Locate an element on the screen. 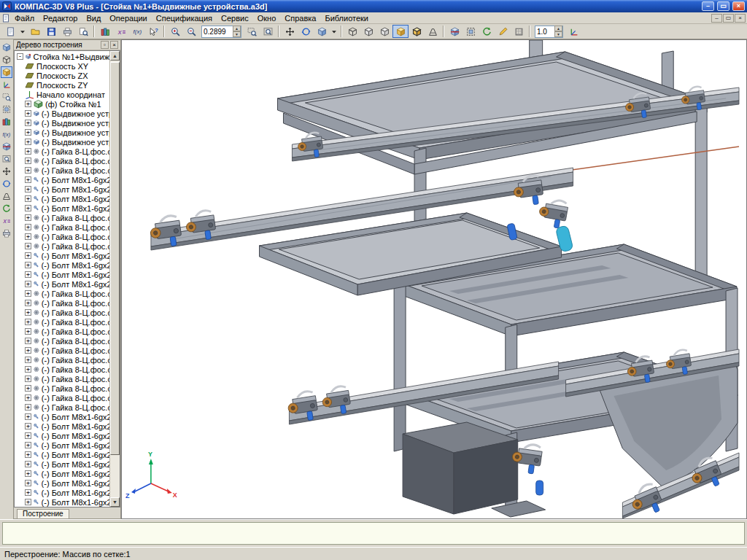 The height and width of the screenshot is (560, 747). menu-item: Справка is located at coordinates (301, 18).